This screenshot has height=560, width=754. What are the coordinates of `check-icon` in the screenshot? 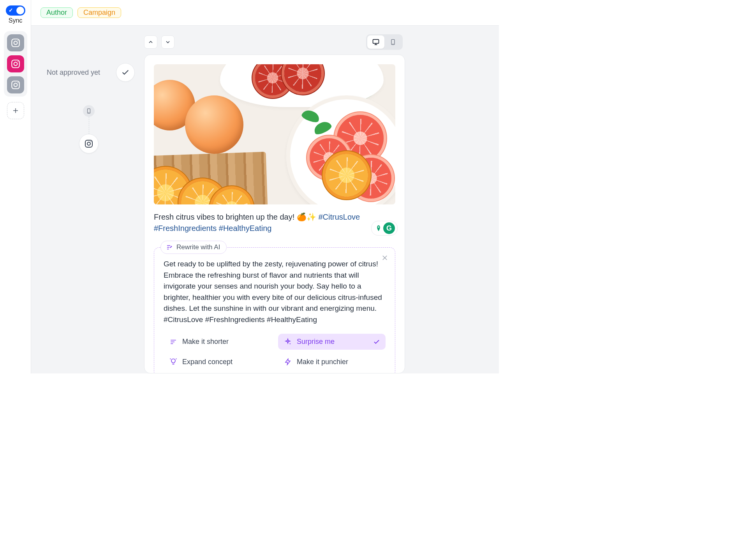 It's located at (125, 72).